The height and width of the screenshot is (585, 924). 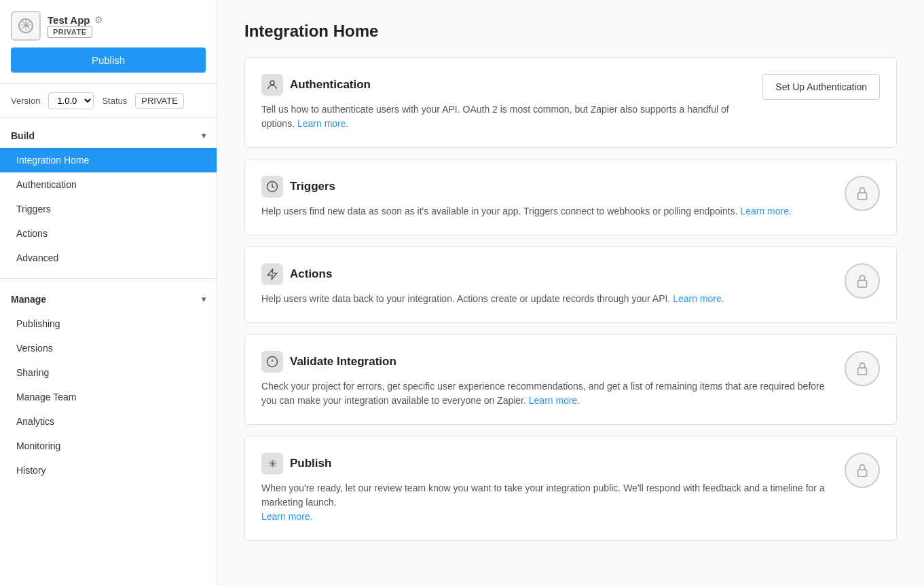 What do you see at coordinates (109, 42) in the screenshot?
I see `sidebar-header: ✳ Test App ⚙ PRIVATE Publish` at bounding box center [109, 42].